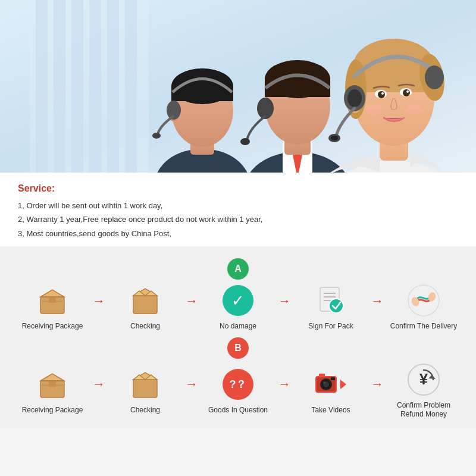  I want to click on no-damage-icon: ✓, so click(238, 300).